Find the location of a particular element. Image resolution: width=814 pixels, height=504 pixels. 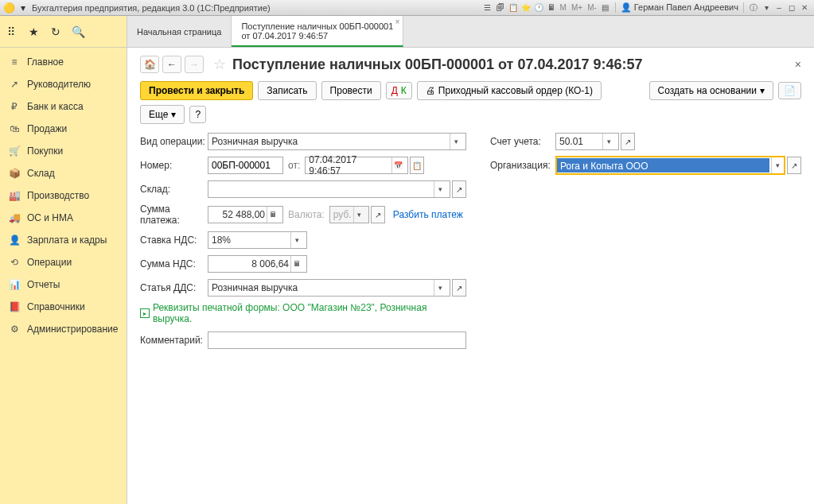

nav-manager: ↗Руководителю is located at coordinates (64, 84).